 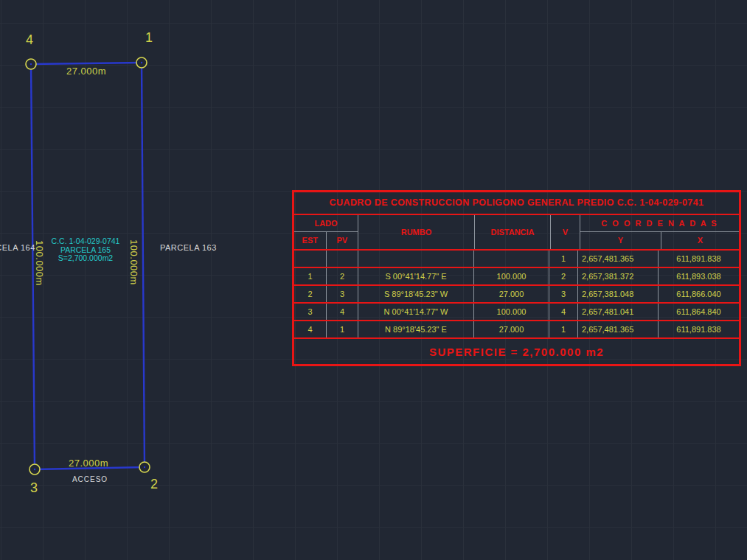 What do you see at coordinates (618, 312) in the screenshot?
I see `cell-y: 2,657,481.041` at bounding box center [618, 312].